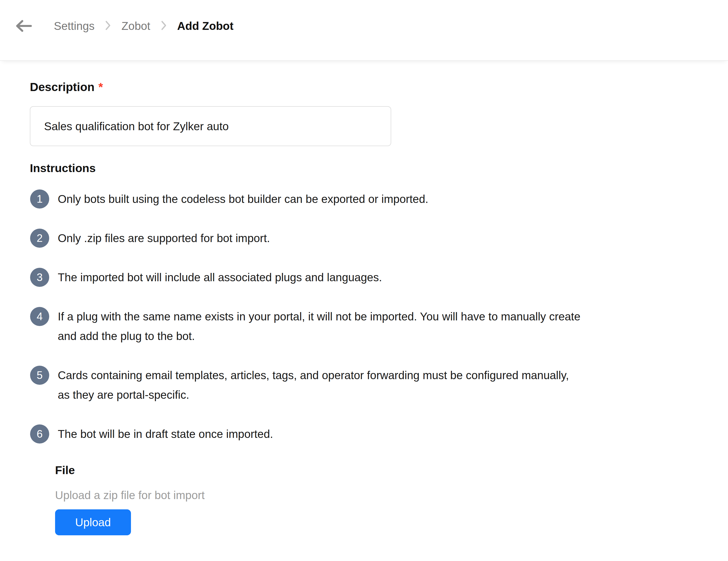 Image resolution: width=728 pixels, height=561 pixels. What do you see at coordinates (313, 385) in the screenshot?
I see `instruction-text: Cards containing email templates, articl…` at bounding box center [313, 385].